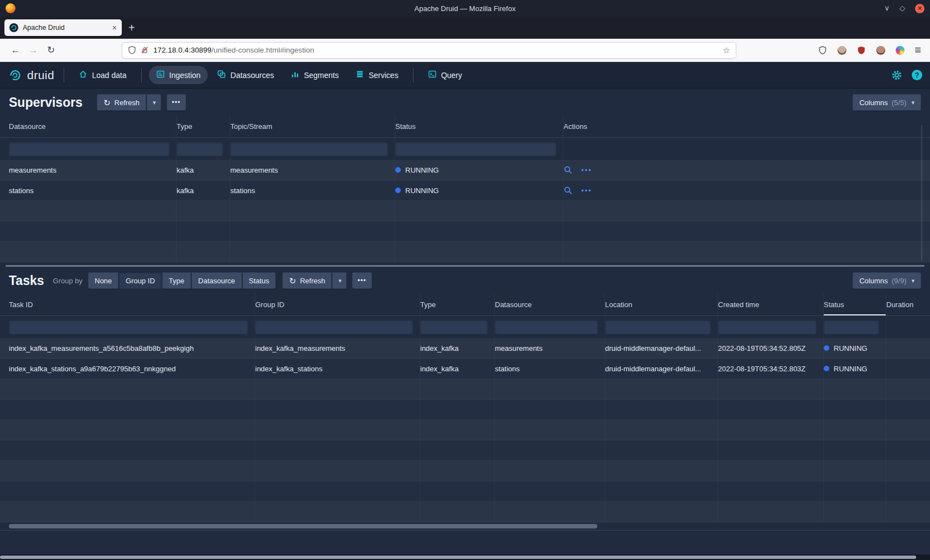  What do you see at coordinates (246, 75) in the screenshot?
I see `tab-datasources: Datasources` at bounding box center [246, 75].